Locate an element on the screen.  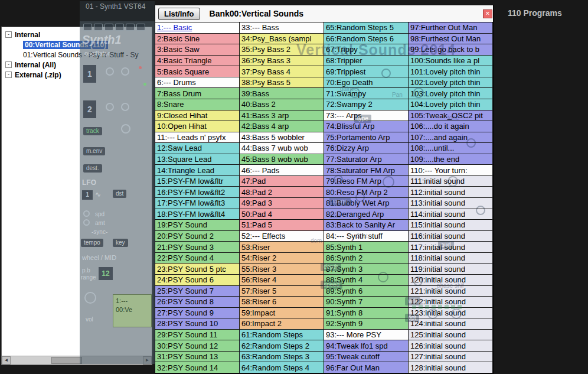
program-cell: 103:Lovely pitch thin is located at coordinates (451, 93).